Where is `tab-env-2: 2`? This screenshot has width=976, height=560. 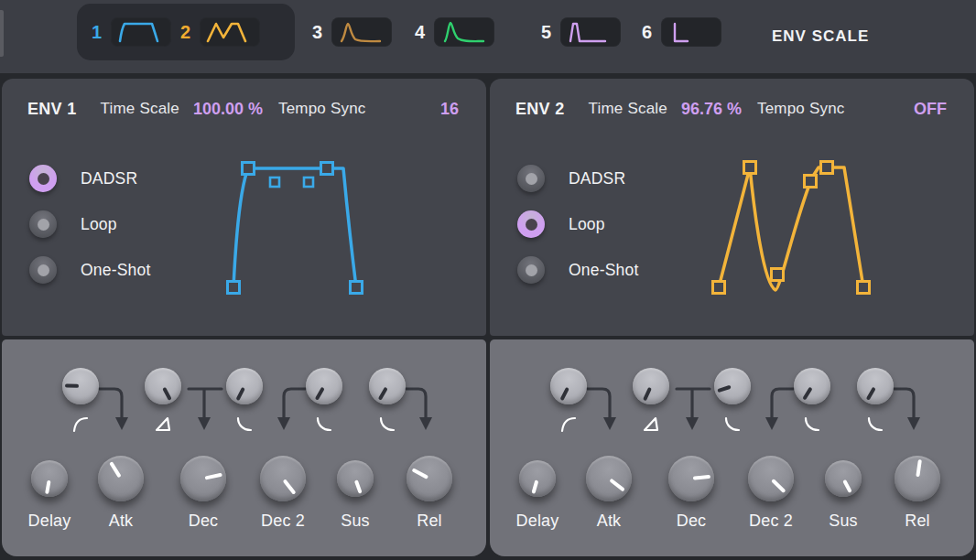
tab-env-2: 2 is located at coordinates (220, 32).